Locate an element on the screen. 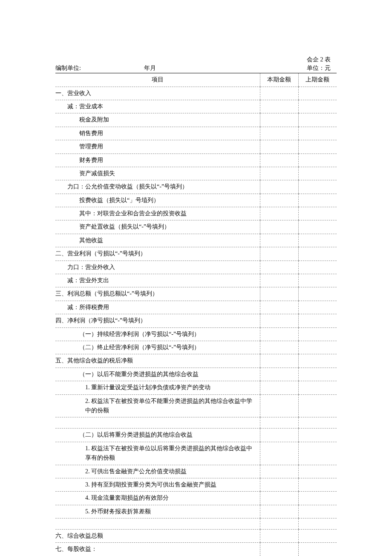  table-row: 2. 可供出售金融资产公允价值变动损益 is located at coordinates (196, 472).